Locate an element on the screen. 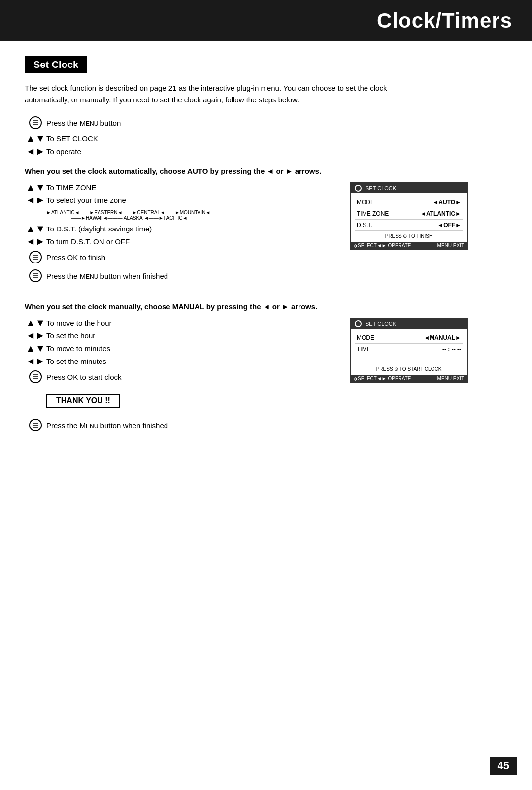  list-item: ◄► To select your time zone is located at coordinates (180, 200).